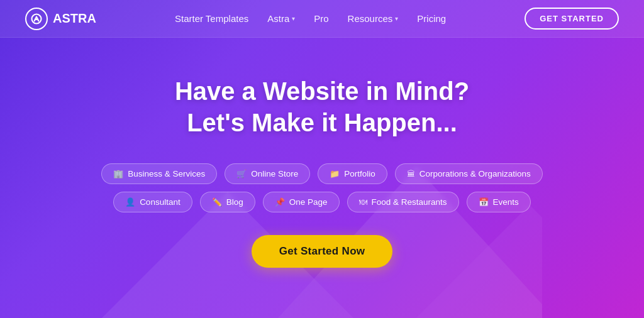 The image size is (644, 318). Describe the element at coordinates (211, 19) in the screenshot. I see `nav-item-starter-templates: Starter Templates` at that location.